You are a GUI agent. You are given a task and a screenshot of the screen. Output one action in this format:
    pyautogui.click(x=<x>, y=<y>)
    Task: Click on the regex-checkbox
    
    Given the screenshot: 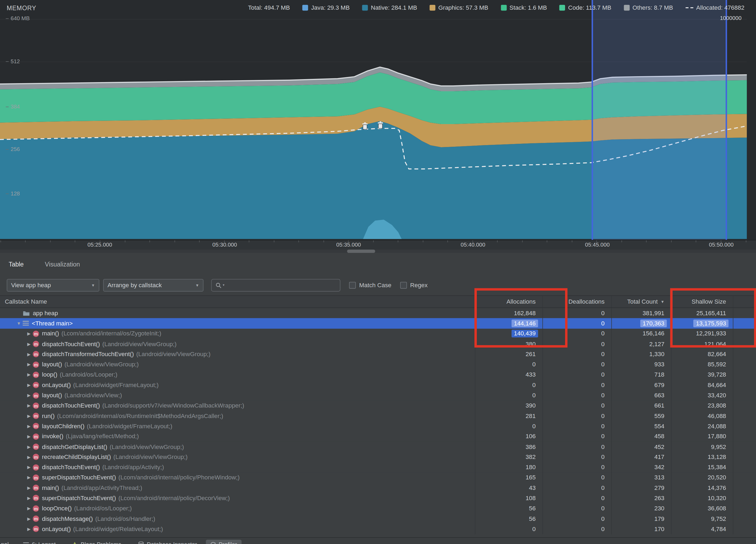 What is the action you would take?
    pyautogui.click(x=403, y=285)
    